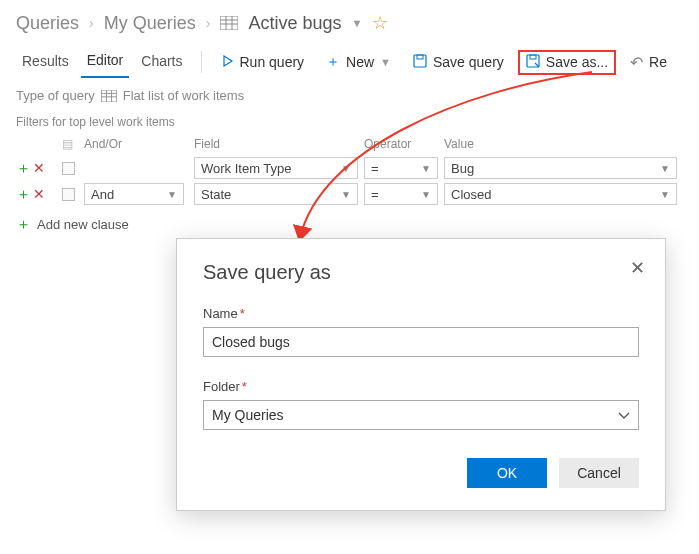 The width and height of the screenshot is (699, 554). I want to click on star-icon: ☆, so click(380, 23).